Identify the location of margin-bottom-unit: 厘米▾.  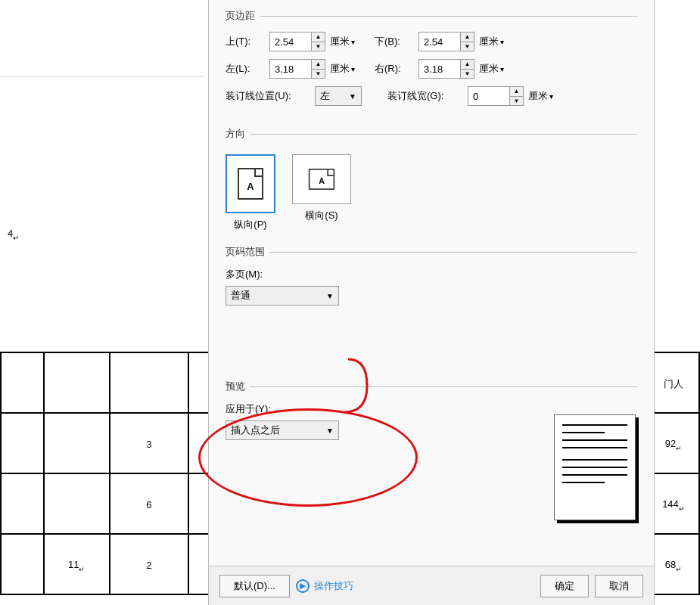
(492, 42).